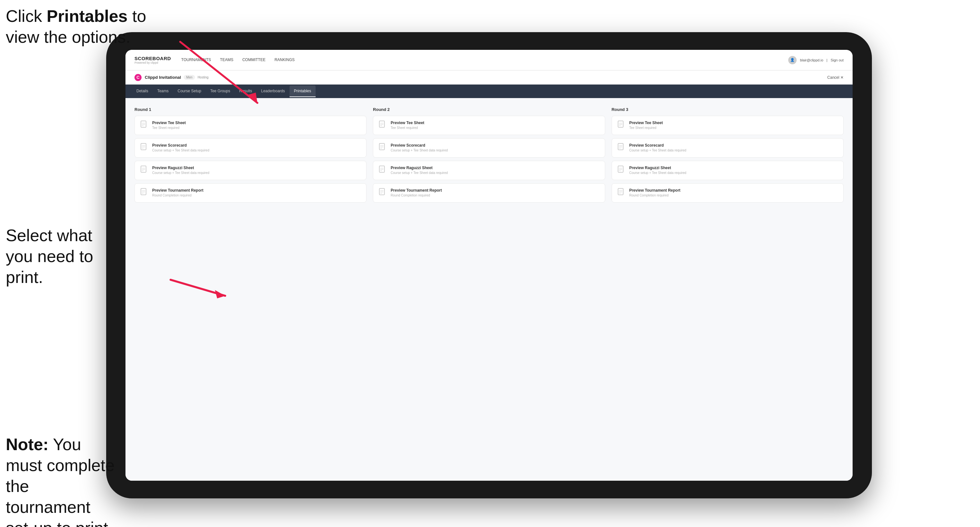  I want to click on round-2-raguzzi-card: Preview Raguzzi Sheet Course setup + Tee…, so click(489, 170).